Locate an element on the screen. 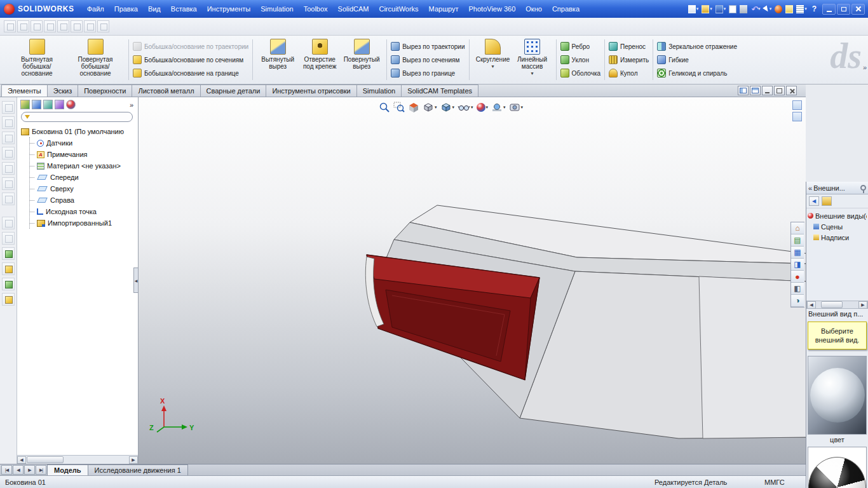 This screenshot has width=868, height=488. measure-button: Измерить is located at coordinates (629, 60).